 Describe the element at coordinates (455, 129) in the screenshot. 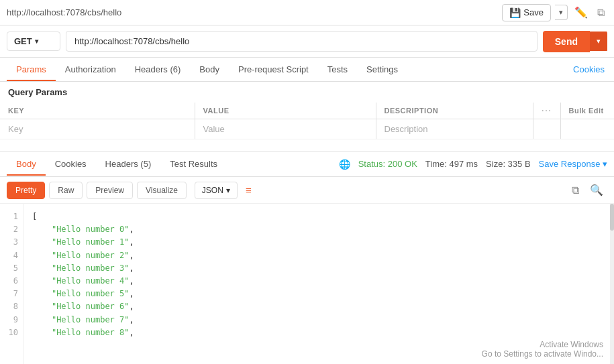

I see `description-cell: Description` at that location.